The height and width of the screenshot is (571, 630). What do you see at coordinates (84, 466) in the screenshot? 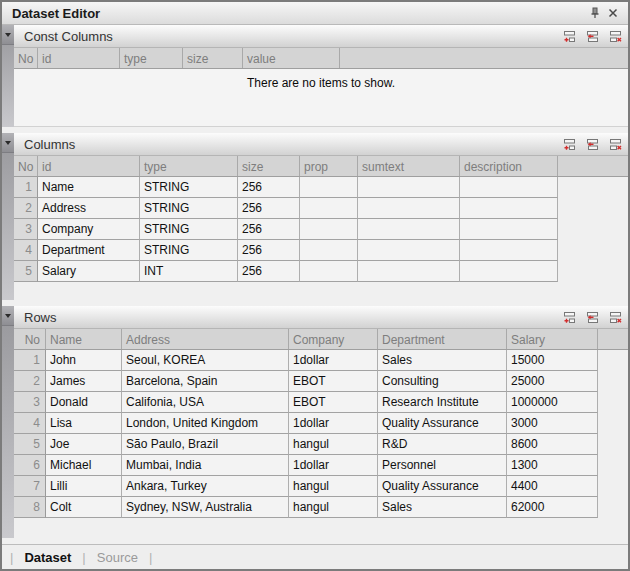
I see `grid-cell: Michael` at bounding box center [84, 466].